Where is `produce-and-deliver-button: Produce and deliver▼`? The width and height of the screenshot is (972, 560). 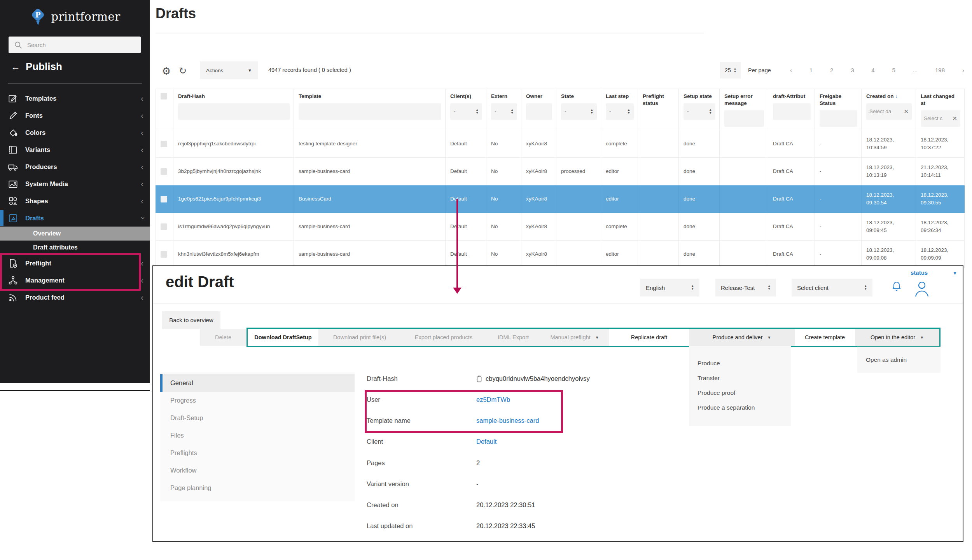 produce-and-deliver-button: Produce and deliver▼ is located at coordinates (742, 337).